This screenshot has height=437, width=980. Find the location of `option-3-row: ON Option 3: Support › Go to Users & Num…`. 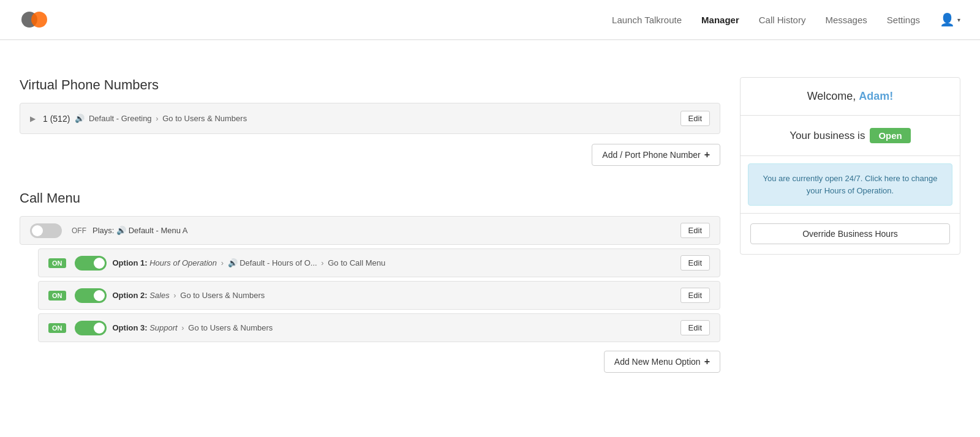

option-3-row: ON Option 3: Support › Go to Users & Num… is located at coordinates (379, 328).